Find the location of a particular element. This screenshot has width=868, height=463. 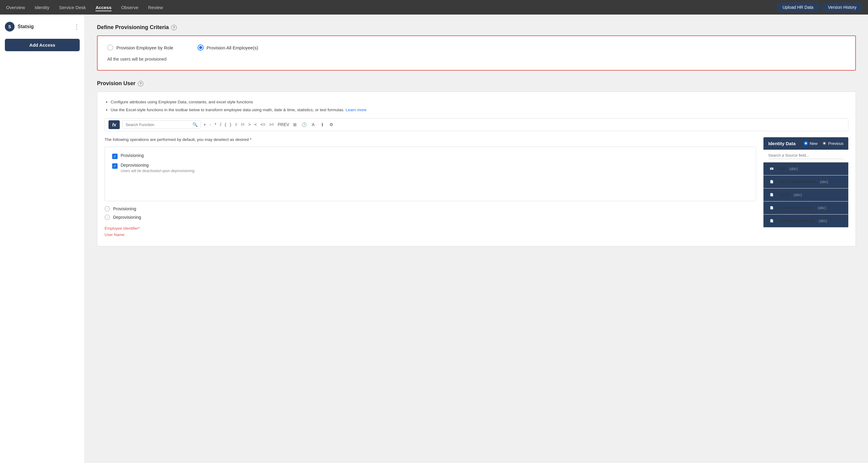

nav-review: Review is located at coordinates (156, 7).